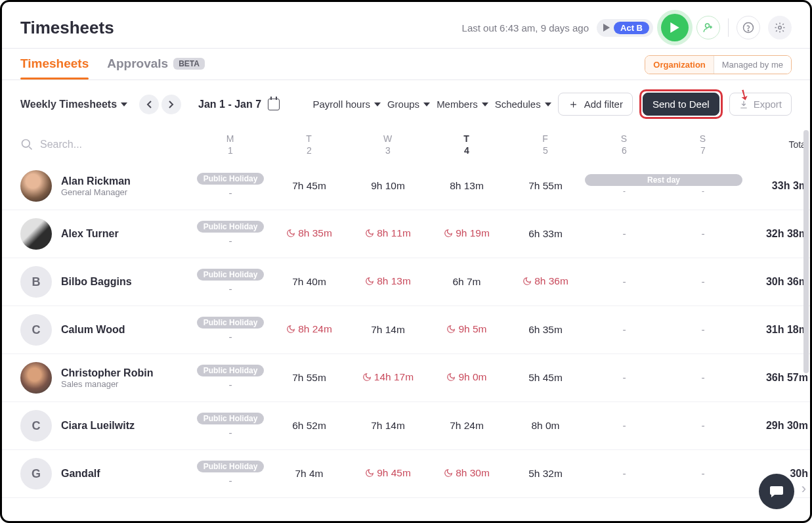 This screenshot has height=523, width=812. Describe the element at coordinates (156, 68) in the screenshot. I see `tab-approvals: Approvals BETA` at that location.